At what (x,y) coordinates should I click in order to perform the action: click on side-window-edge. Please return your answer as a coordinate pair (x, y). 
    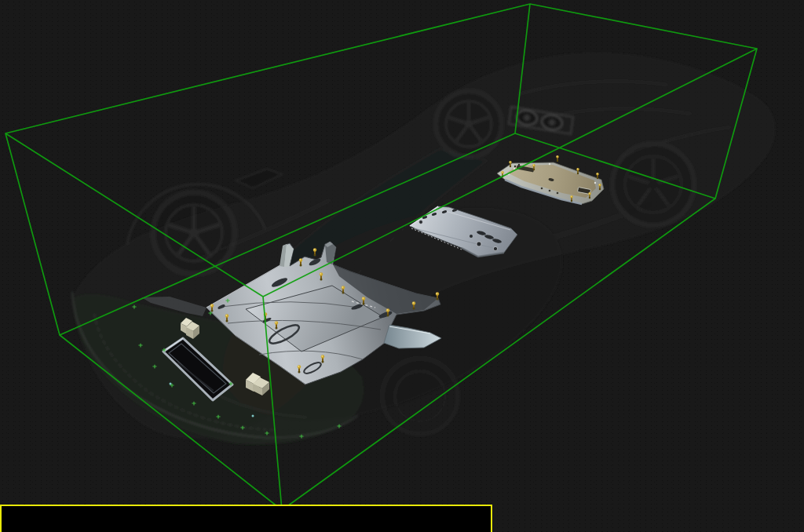
    Looking at the image, I should click on (259, 179).